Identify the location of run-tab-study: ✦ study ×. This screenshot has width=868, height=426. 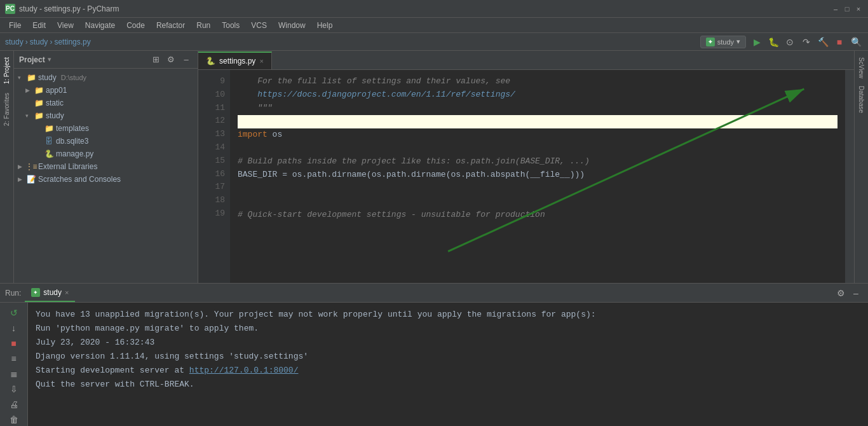
(50, 293).